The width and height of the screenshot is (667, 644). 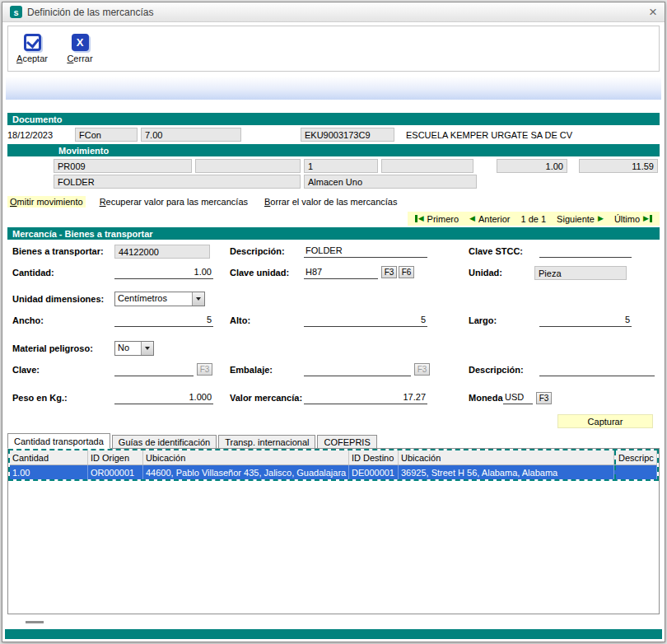 I want to click on cell-ubicacion-destino: 36925, Street H 56, Alabama, Alabama, so click(x=506, y=473).